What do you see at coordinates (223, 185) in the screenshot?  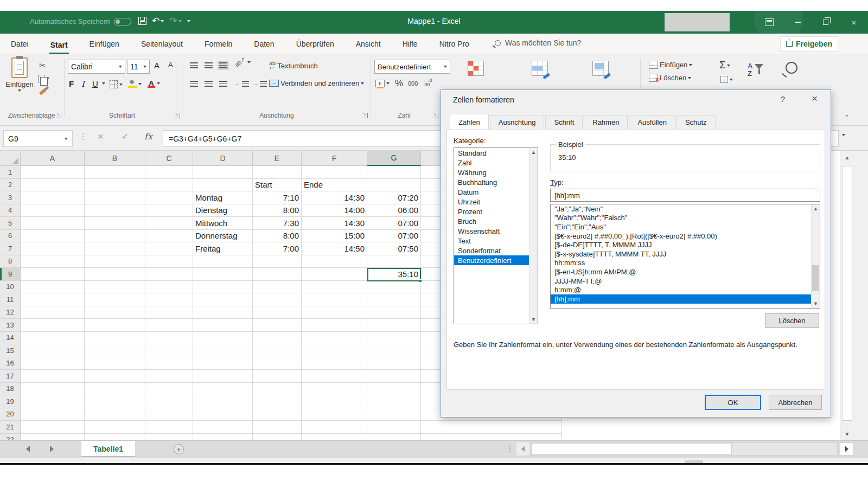 I see `cell-D2` at bounding box center [223, 185].